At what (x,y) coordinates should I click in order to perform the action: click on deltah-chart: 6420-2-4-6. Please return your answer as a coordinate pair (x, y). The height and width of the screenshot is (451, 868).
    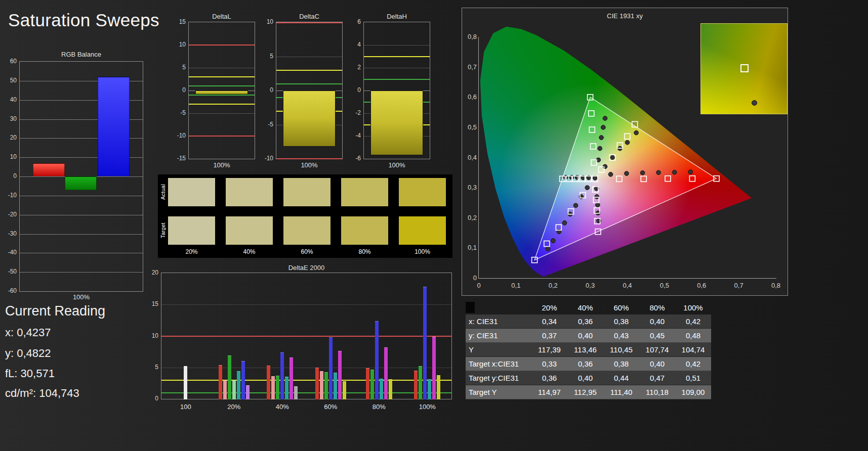
    Looking at the image, I should click on (397, 91).